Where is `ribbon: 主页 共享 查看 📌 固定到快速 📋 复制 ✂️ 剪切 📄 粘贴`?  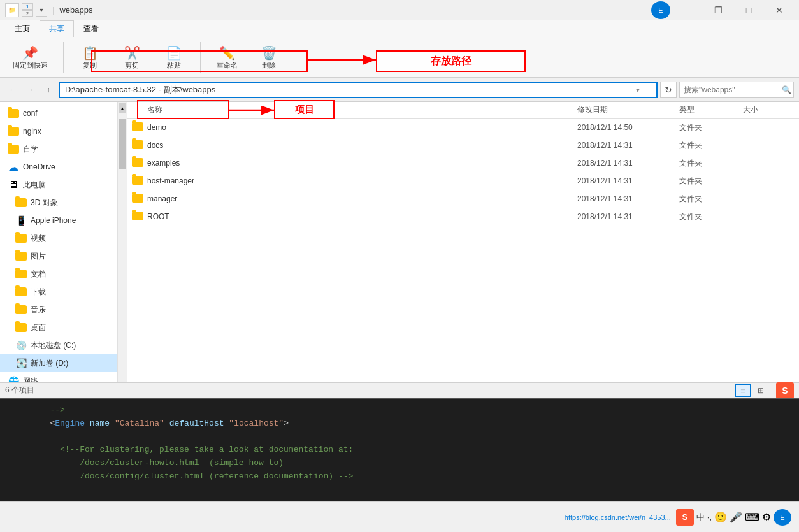 ribbon: 主页 共享 查看 📌 固定到快速 📋 复制 ✂️ 剪切 📄 粘贴 is located at coordinates (400, 49).